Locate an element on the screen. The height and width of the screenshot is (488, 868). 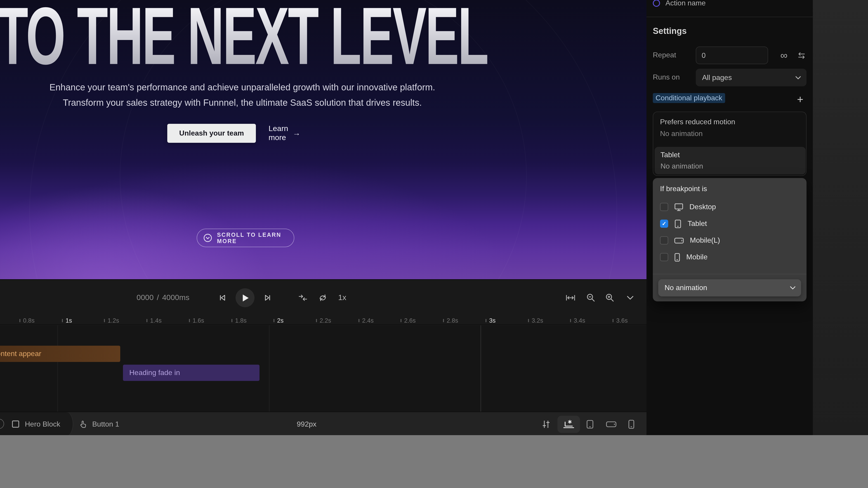
hero-subtitle-line1: Enhance your team's performance and achi… is located at coordinates (245, 87).